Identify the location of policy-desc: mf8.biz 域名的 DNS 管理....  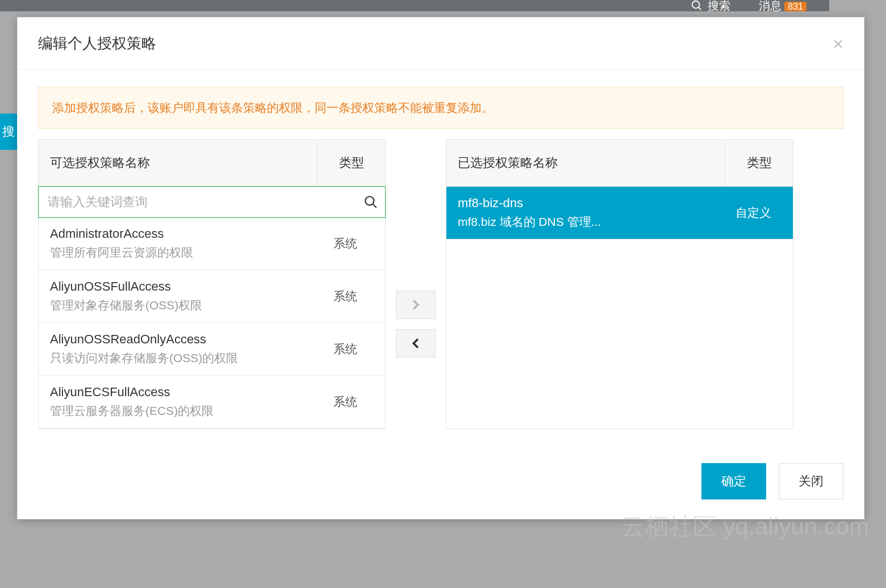
(591, 222).